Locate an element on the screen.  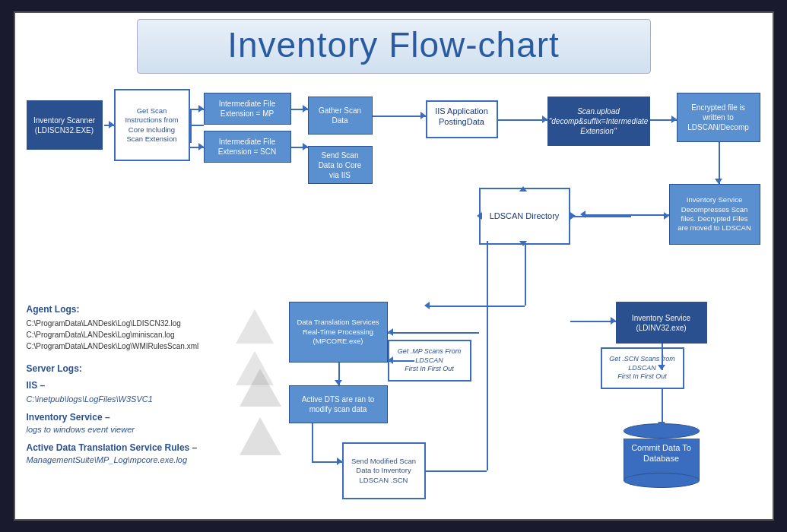
commit-data-cylinder: Commit Data To Database is located at coordinates (662, 458).